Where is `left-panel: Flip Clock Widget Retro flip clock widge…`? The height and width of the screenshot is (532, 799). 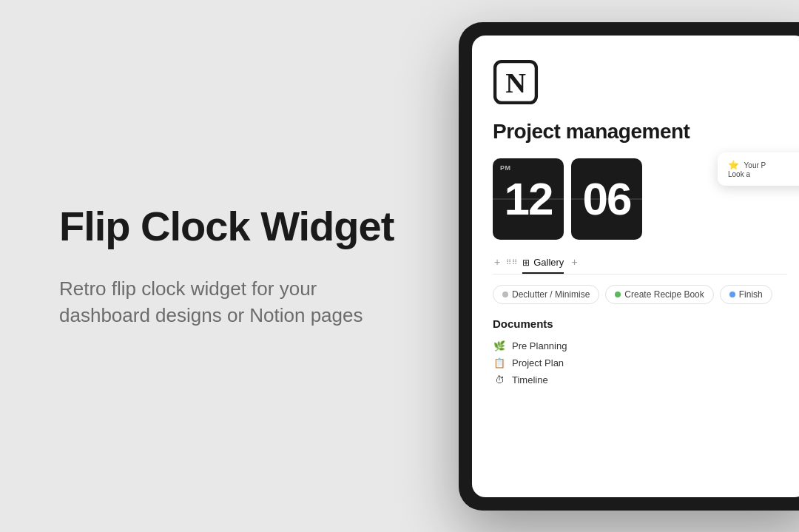 left-panel: Flip Clock Widget Retro flip clock widge… is located at coordinates (226, 266).